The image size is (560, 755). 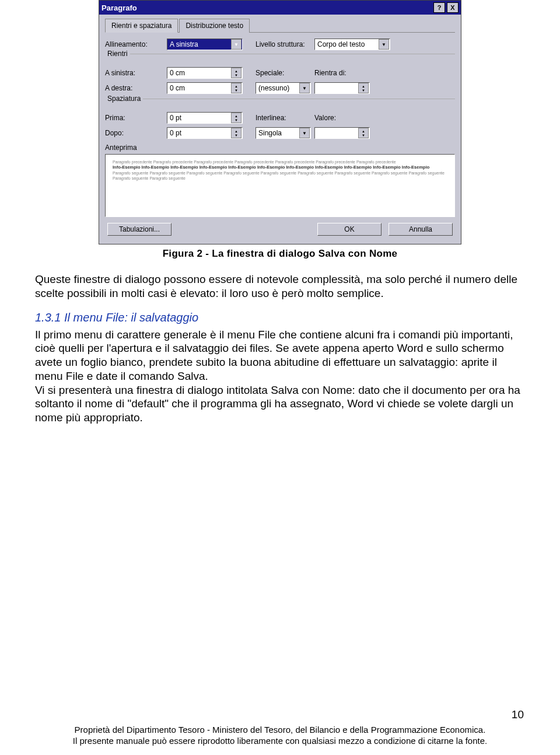 What do you see at coordinates (141, 26) in the screenshot?
I see `tab-indent-spacing: Rientri e spaziatura` at bounding box center [141, 26].